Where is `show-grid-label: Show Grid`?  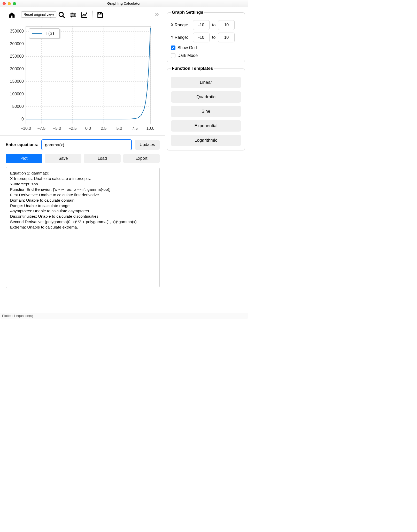 show-grid-label: Show Grid is located at coordinates (187, 48).